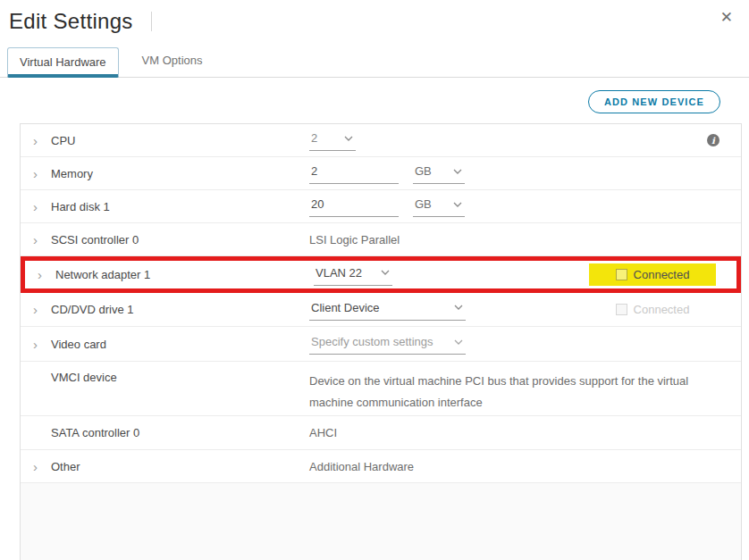 Image resolution: width=749 pixels, height=560 pixels. I want to click on network-connected-checkbox, so click(622, 275).